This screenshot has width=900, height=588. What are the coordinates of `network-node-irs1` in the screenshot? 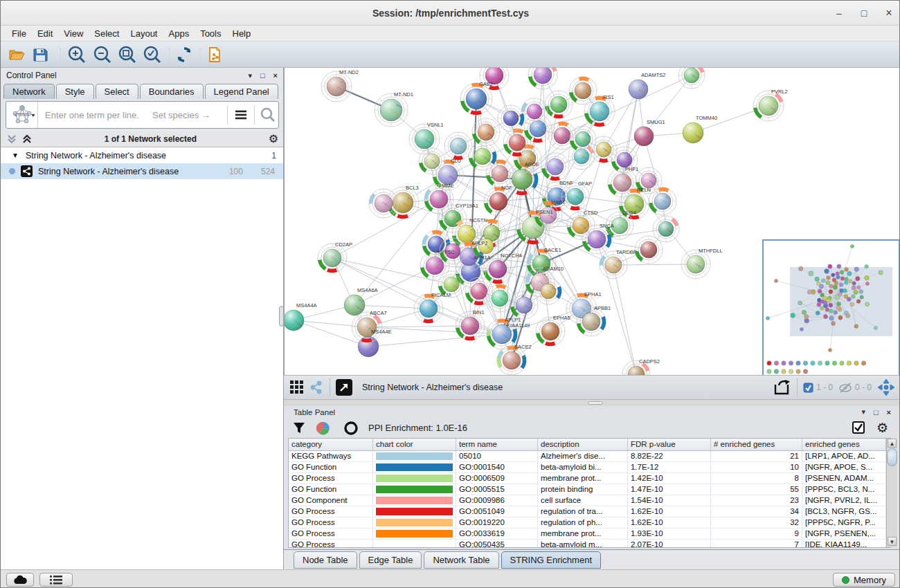 It's located at (600, 111).